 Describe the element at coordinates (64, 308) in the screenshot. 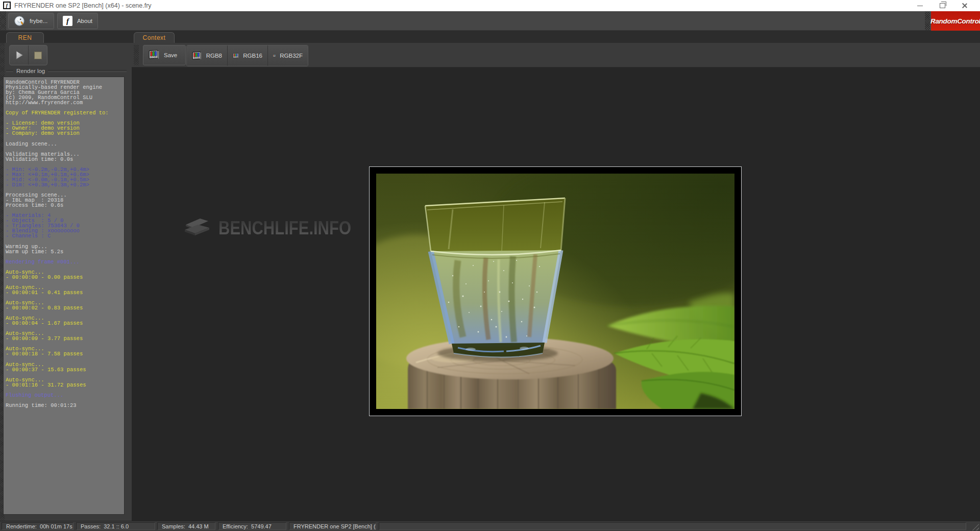

I see `log-line: - 00:00:02 - 0.83 passes` at that location.